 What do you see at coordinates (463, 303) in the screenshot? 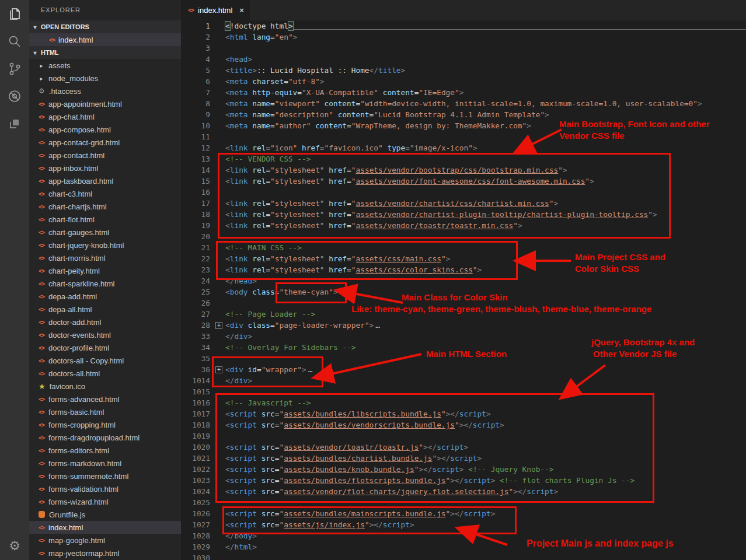
I see `code-line: 26` at bounding box center [463, 303].